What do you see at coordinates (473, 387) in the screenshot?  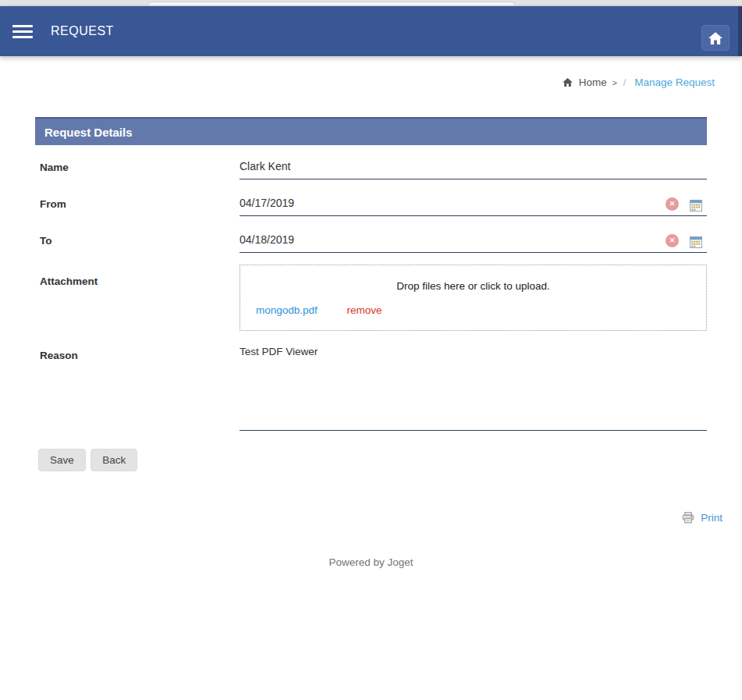 I see `reason-textarea: Test PDF Viewer` at bounding box center [473, 387].